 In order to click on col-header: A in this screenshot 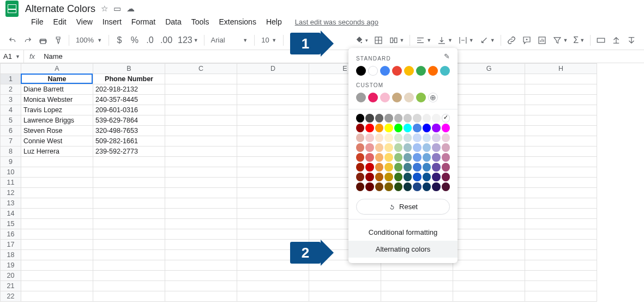, I will do `click(57, 69)`.